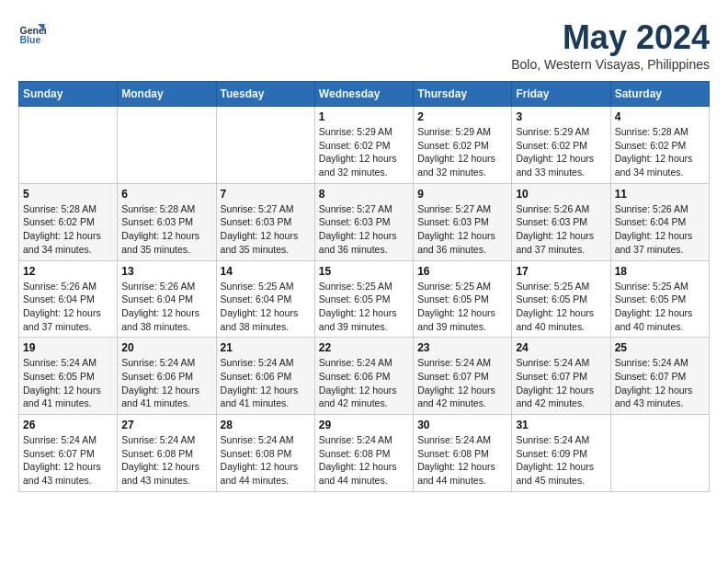  Describe the element at coordinates (561, 145) in the screenshot. I see `calendar-cell: 3Sunrise: 5:29 AMSunset: 6:02 PMDaylight…` at that location.